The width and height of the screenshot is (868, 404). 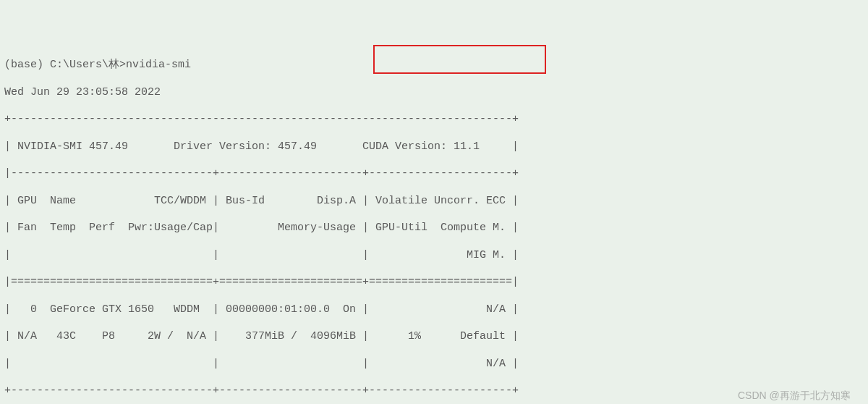 What do you see at coordinates (262, 201) in the screenshot?
I see `column-header-1: | GPU Name TCC/WDDM | Bus-Id Disp.A | Vo…` at bounding box center [262, 201].